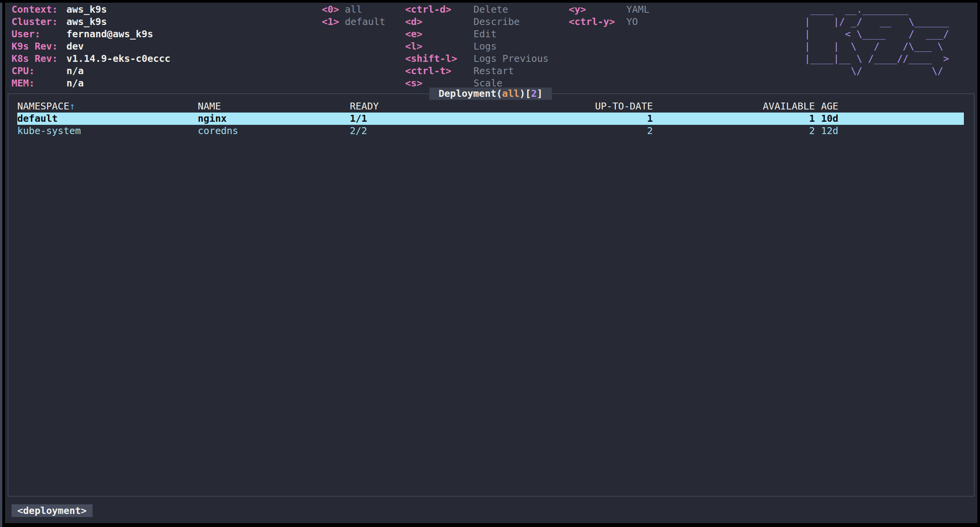 The image size is (980, 527). Describe the element at coordinates (1, 265) in the screenshot. I see `window-edge` at that location.